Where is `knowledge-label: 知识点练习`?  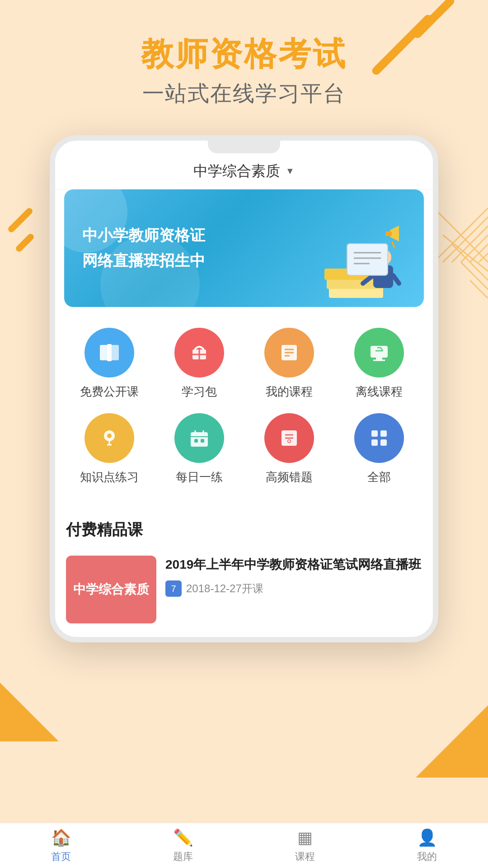 knowledge-label: 知识点练习 is located at coordinates (109, 477).